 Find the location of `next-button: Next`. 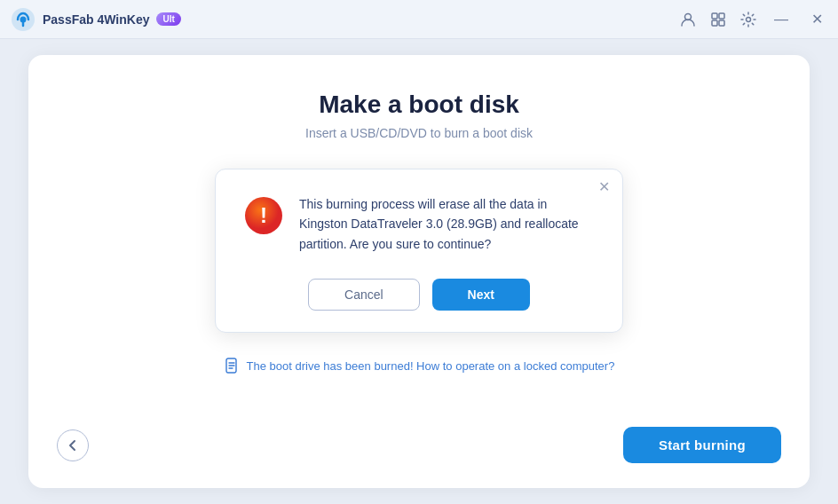

next-button: Next is located at coordinates (481, 295).